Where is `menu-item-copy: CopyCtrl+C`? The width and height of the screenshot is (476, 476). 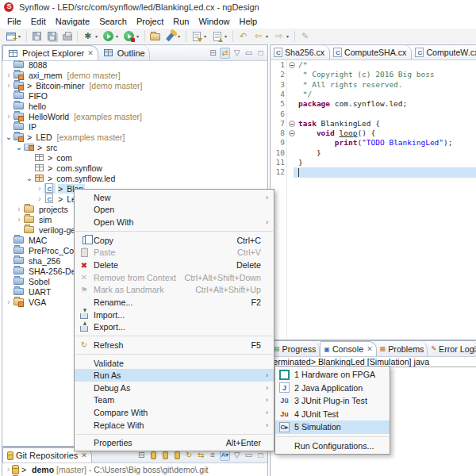 menu-item-copy: CopyCtrl+C is located at coordinates (175, 240).